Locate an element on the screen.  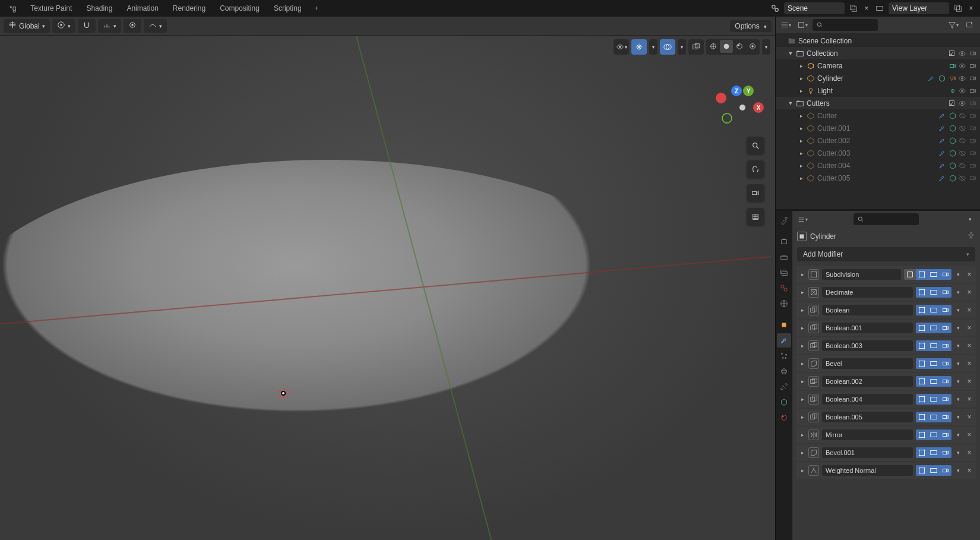
modifier-row: ▸ Boolean ▾ × is located at coordinates (886, 310).